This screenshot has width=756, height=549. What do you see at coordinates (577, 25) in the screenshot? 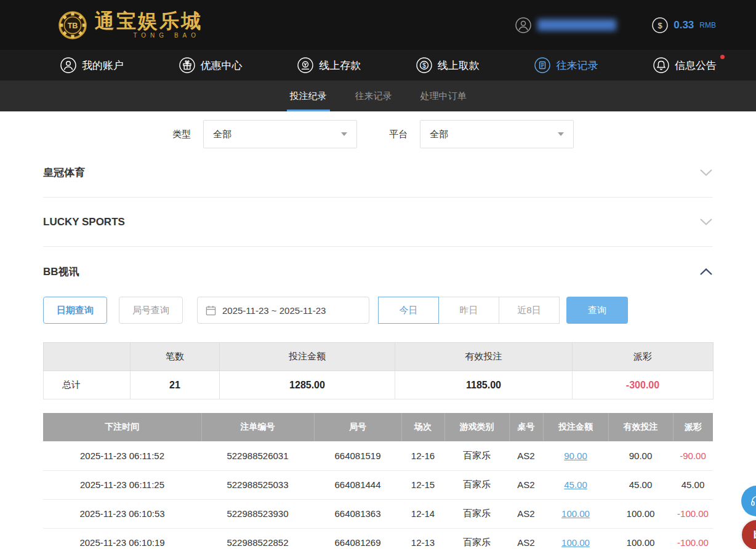
I see `username-redacted` at bounding box center [577, 25].